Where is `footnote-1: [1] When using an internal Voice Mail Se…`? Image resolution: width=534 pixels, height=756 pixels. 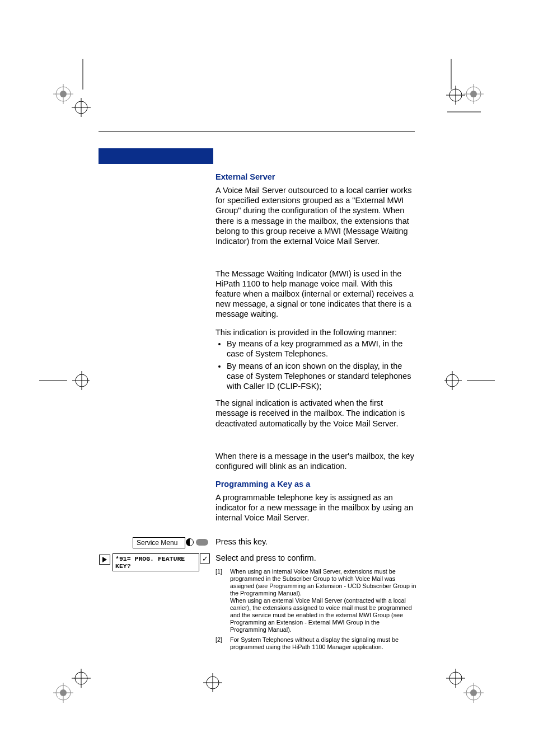
footnote-1: [1] When using an internal Voice Mail Se… is located at coordinates (316, 601).